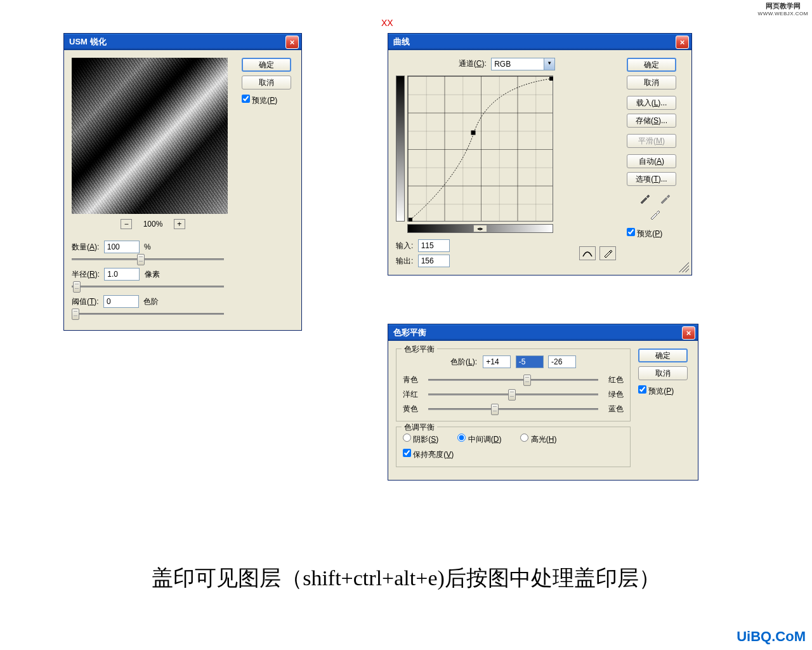 This screenshot has width=812, height=650. I want to click on zoom-out-button: −, so click(126, 224).